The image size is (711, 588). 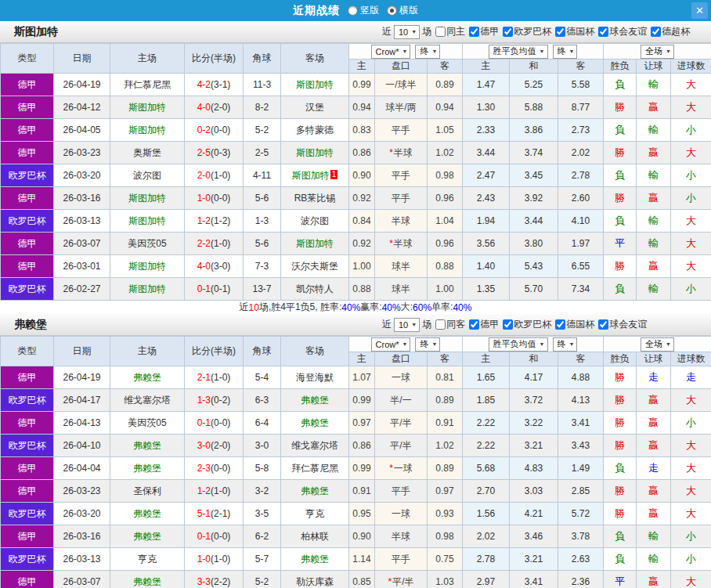 I want to click on avg-away-odds: 4.13, so click(x=581, y=401).